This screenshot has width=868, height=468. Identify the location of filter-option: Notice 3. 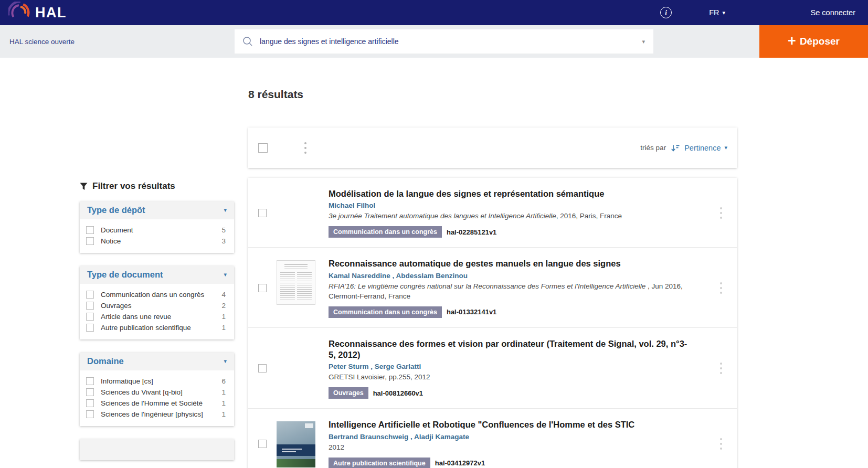
(156, 241).